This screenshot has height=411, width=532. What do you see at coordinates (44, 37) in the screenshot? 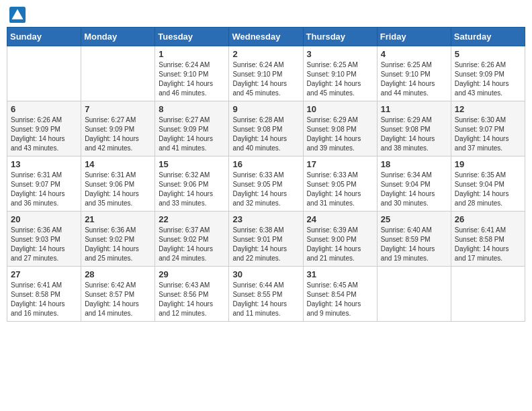
I see `day-of-week-header: Sunday` at bounding box center [44, 37].